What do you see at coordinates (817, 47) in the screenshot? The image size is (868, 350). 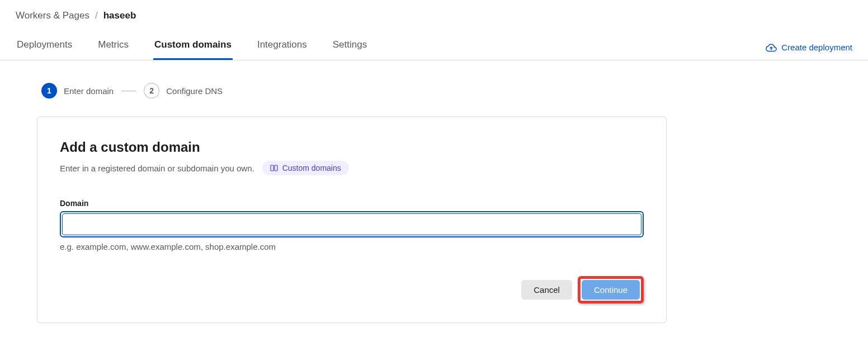 I see `create-deployment-label: Create deployment` at bounding box center [817, 47].